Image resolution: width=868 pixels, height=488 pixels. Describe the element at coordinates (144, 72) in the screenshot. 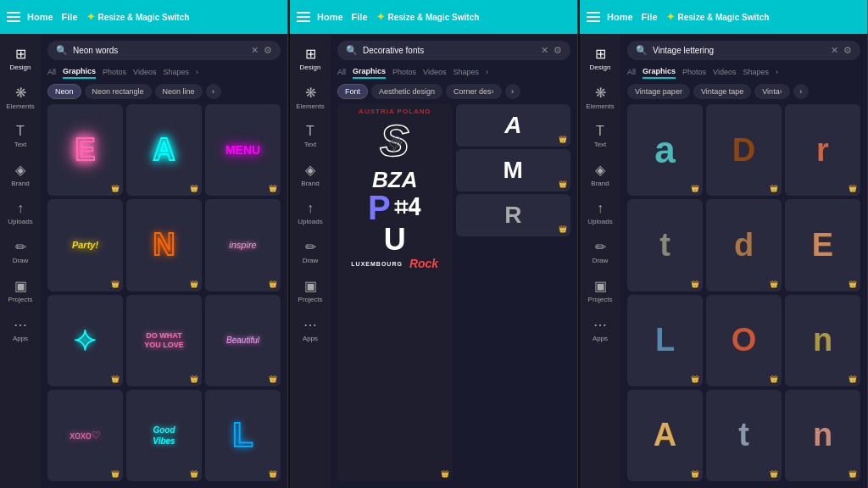

I see `tab-videos: Videos` at that location.